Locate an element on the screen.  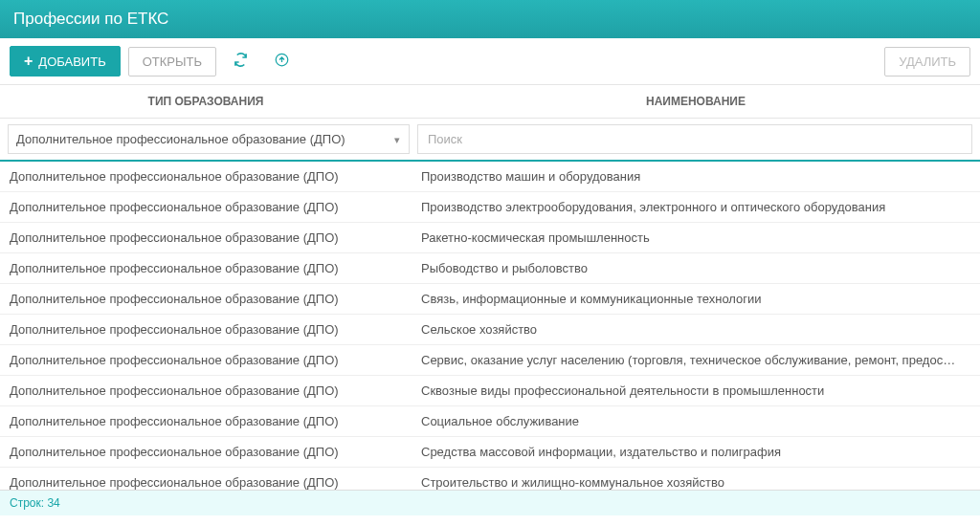
page-header: Профессии по ЕТКС is located at coordinates (490, 19).